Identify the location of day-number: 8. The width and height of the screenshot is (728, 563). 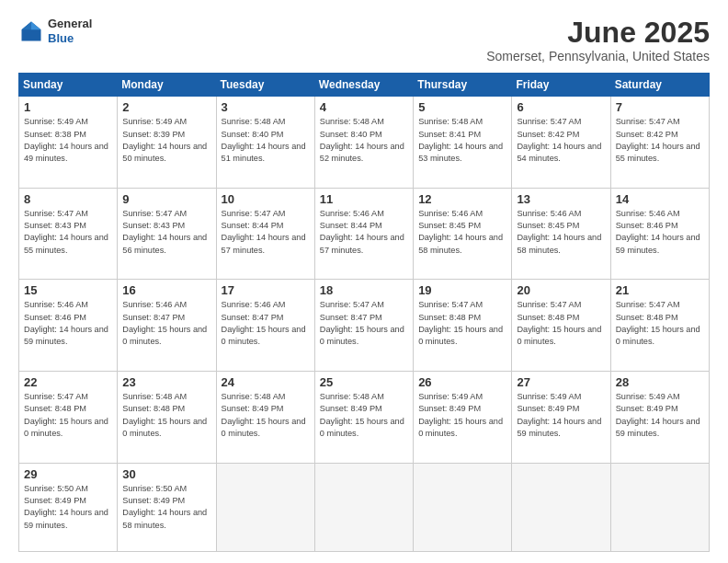
(68, 199).